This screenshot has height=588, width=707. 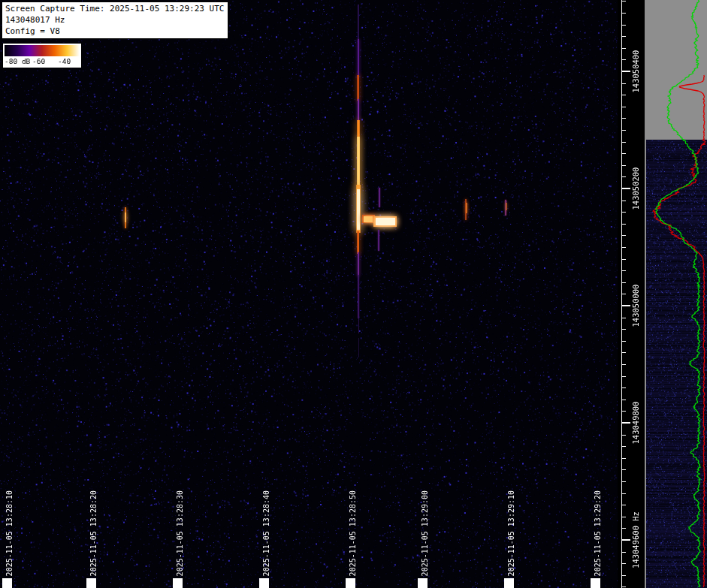 What do you see at coordinates (114, 32) in the screenshot?
I see `config-text: Config = V8` at bounding box center [114, 32].